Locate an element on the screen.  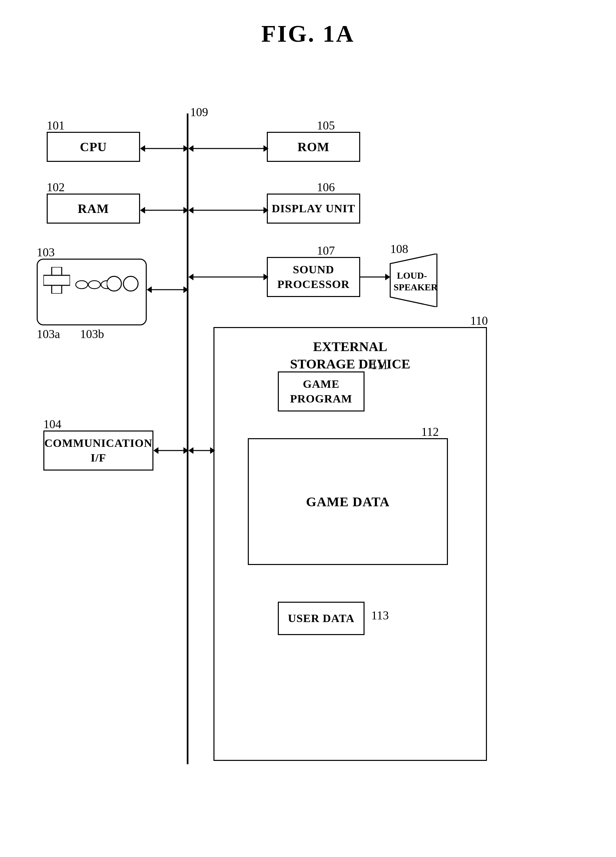
ref-112: 112 is located at coordinates (430, 432).